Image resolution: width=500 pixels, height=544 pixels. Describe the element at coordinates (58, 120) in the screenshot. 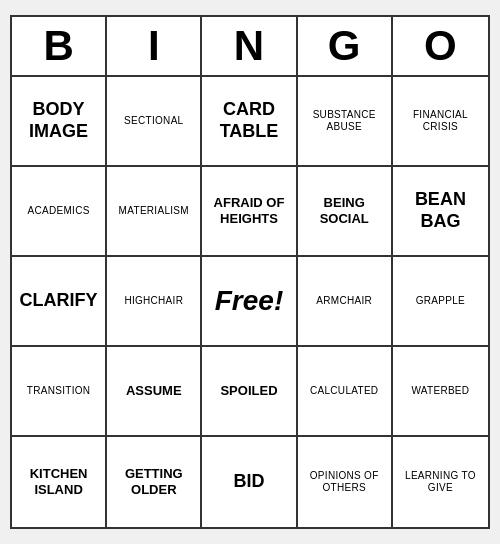

I see `cell-label: BODY IMAGE` at that location.